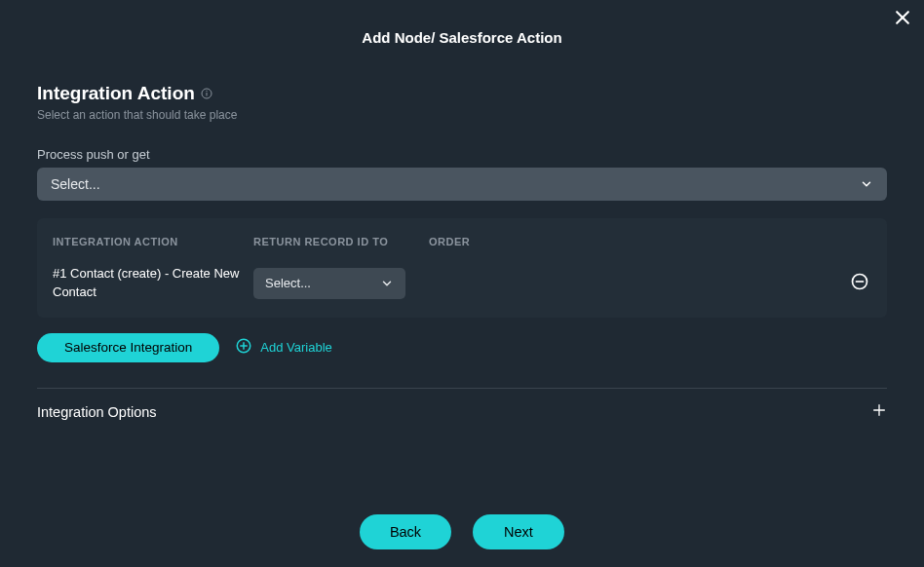 The height and width of the screenshot is (567, 924). Describe the element at coordinates (879, 412) in the screenshot. I see `plus-icon` at that location.